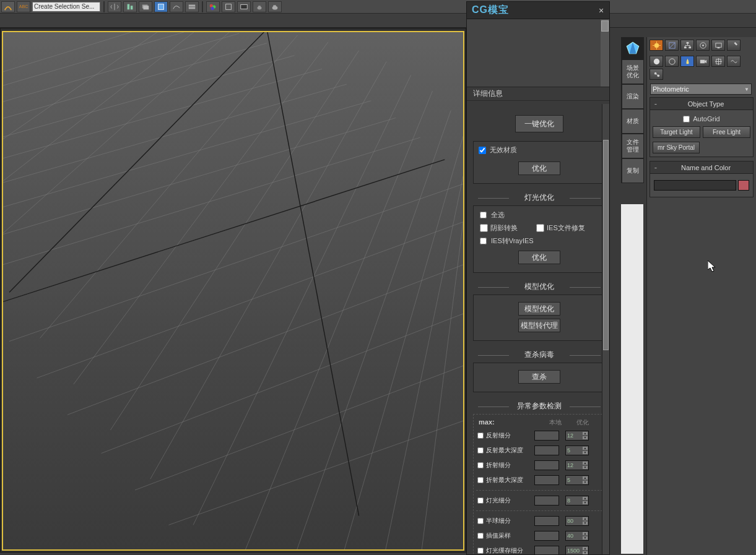 Image resolution: width=756 pixels, height=555 pixels. Describe the element at coordinates (633, 121) in the screenshot. I see `side-tab-2: 材质` at that location.